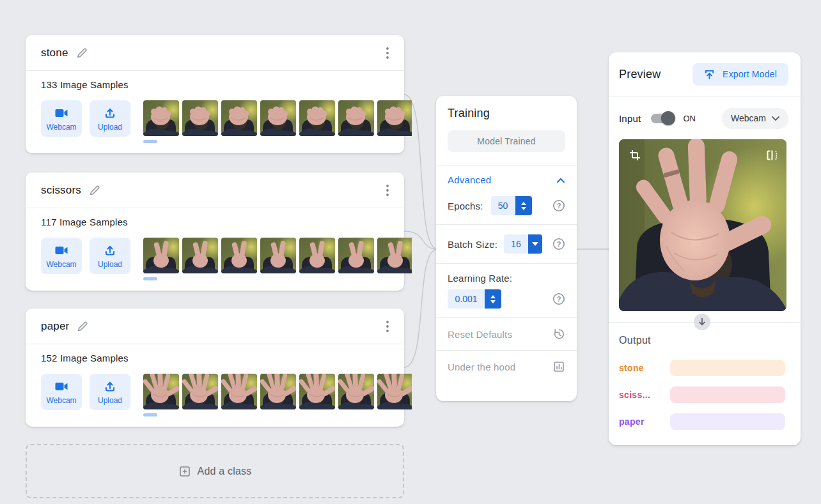  I want to click on training-card: Training Model Trained Advanced Epochs: …, so click(506, 248).